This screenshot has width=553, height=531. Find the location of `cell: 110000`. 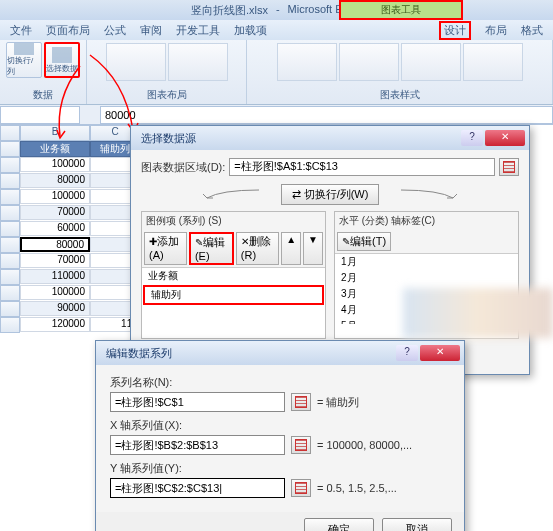

cell: 110000 is located at coordinates (55, 276).